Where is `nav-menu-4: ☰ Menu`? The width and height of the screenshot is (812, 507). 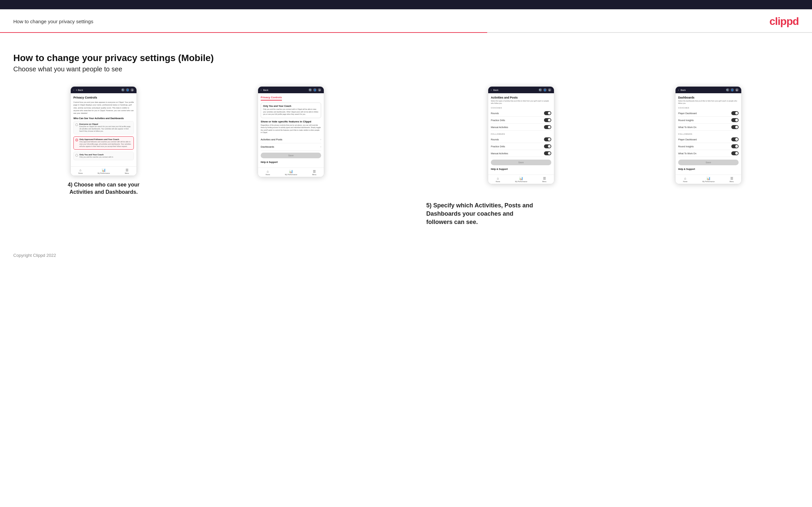 nav-menu-4: ☰ Menu is located at coordinates (732, 179).